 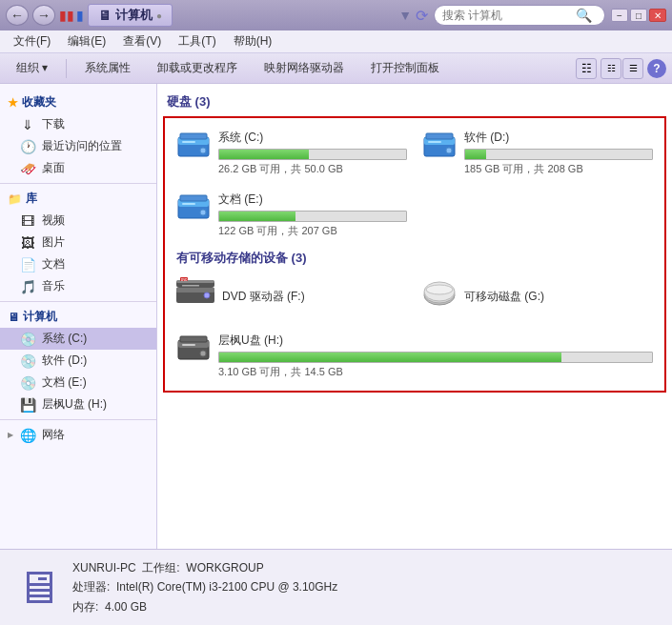 I want to click on music-icon: 🎵, so click(x=28, y=287).